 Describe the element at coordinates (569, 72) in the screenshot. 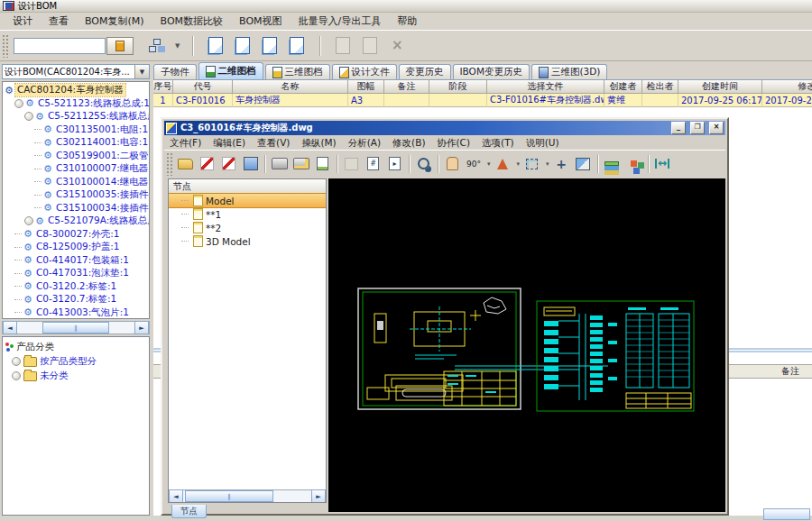

I see `tab-item: 三维图(3D)` at that location.